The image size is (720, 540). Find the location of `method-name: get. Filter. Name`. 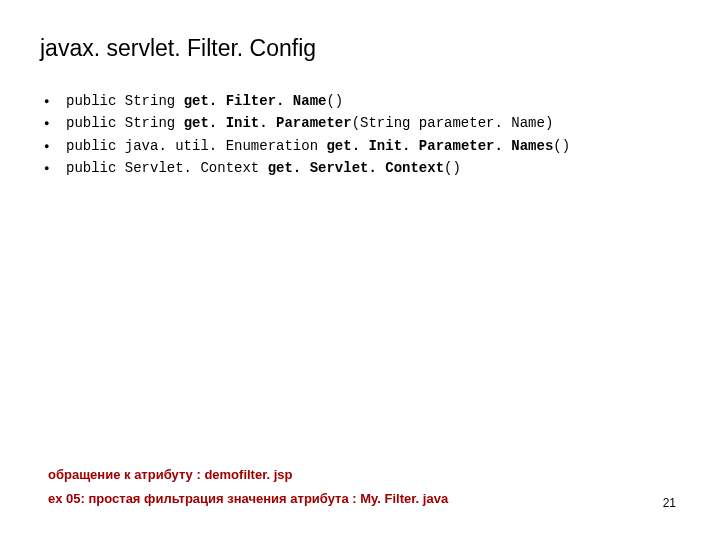

method-name: get. Filter. Name is located at coordinates (256, 101).